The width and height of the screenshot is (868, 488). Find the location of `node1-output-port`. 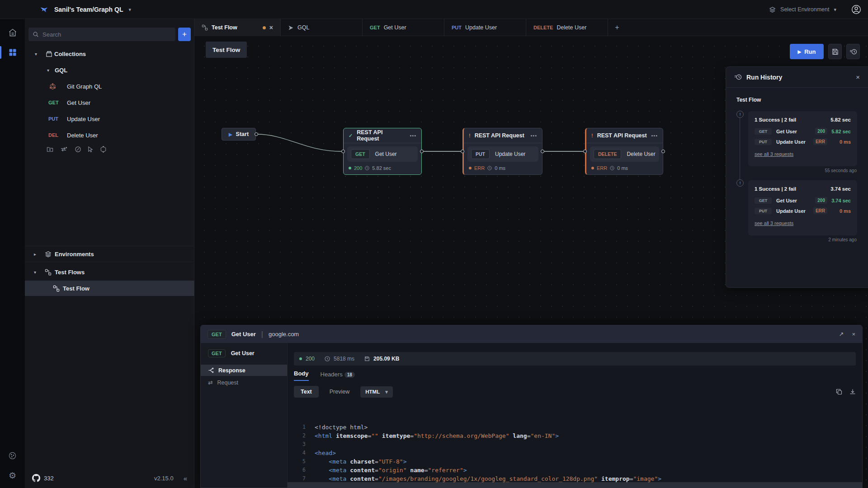

node1-output-port is located at coordinates (422, 151).